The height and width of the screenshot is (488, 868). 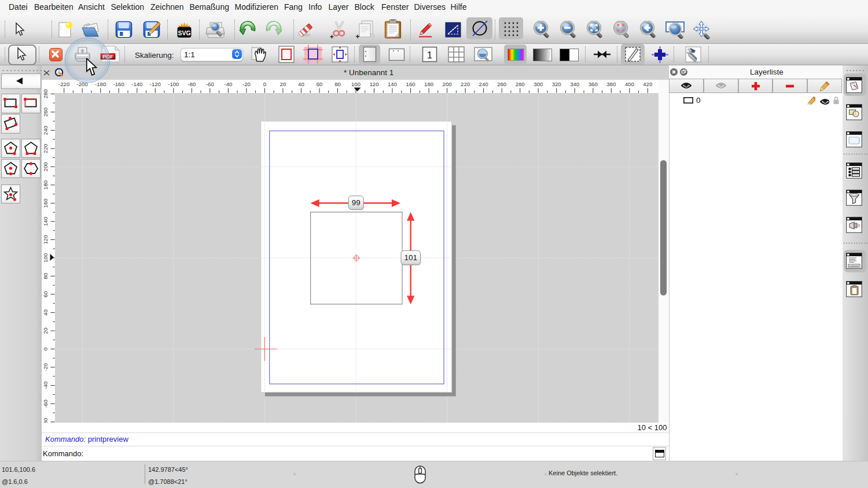 What do you see at coordinates (155, 84) in the screenshot?
I see `svg-text: -120` at bounding box center [155, 84].